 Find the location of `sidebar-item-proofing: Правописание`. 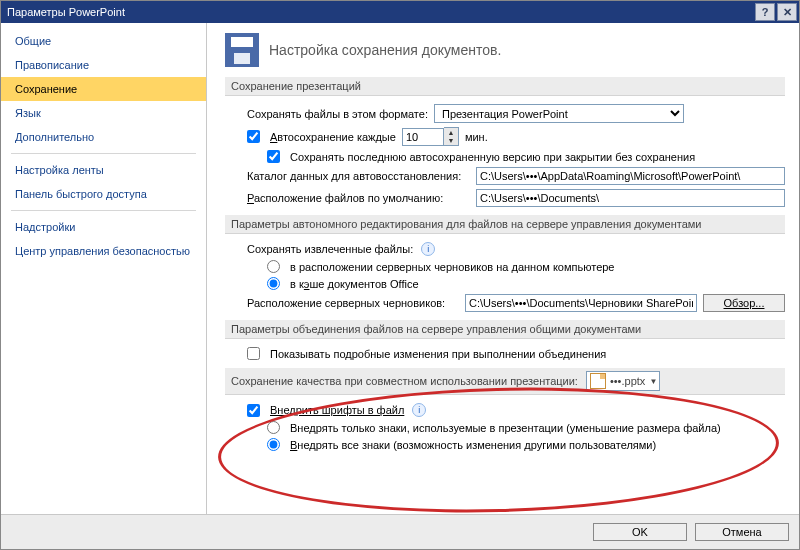

sidebar-item-proofing: Правописание is located at coordinates (104, 65).